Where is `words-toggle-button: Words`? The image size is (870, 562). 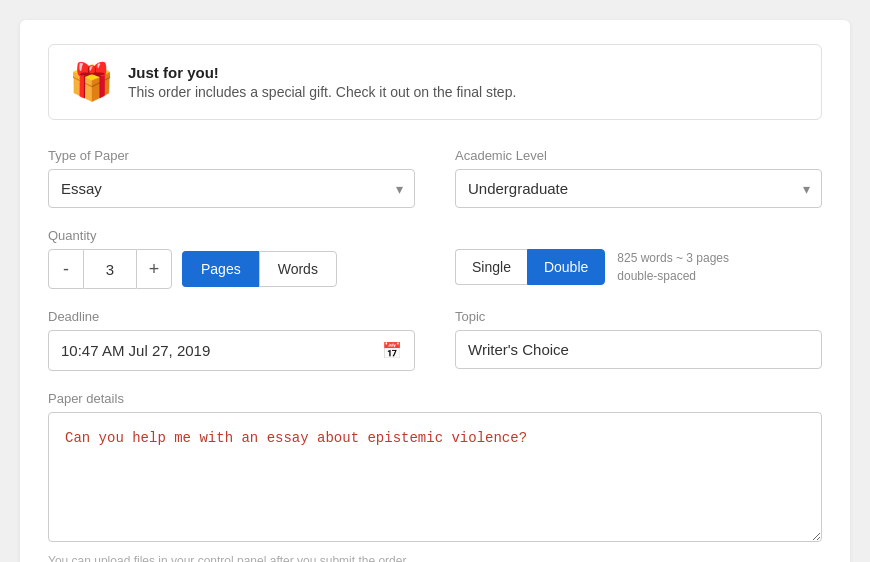
words-toggle-button: Words is located at coordinates (298, 269).